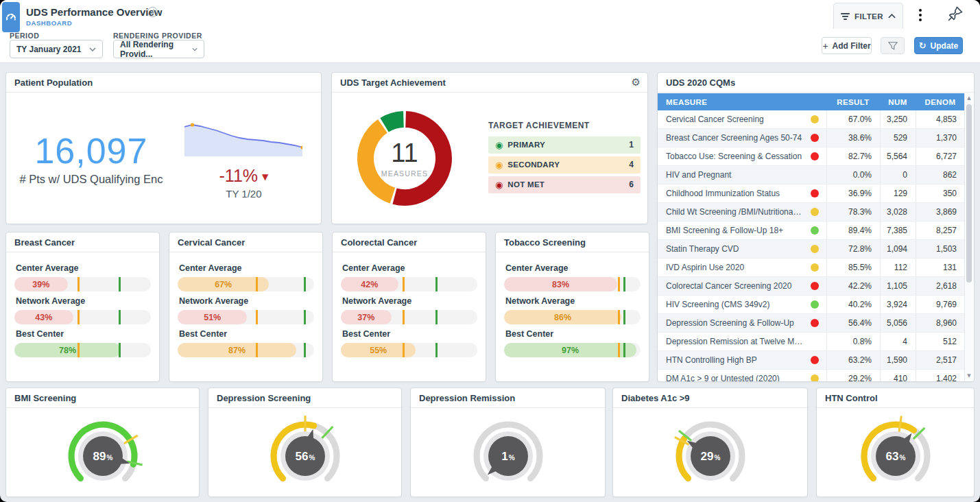 This screenshot has height=502, width=980. I want to click on funnel-icon, so click(893, 45).